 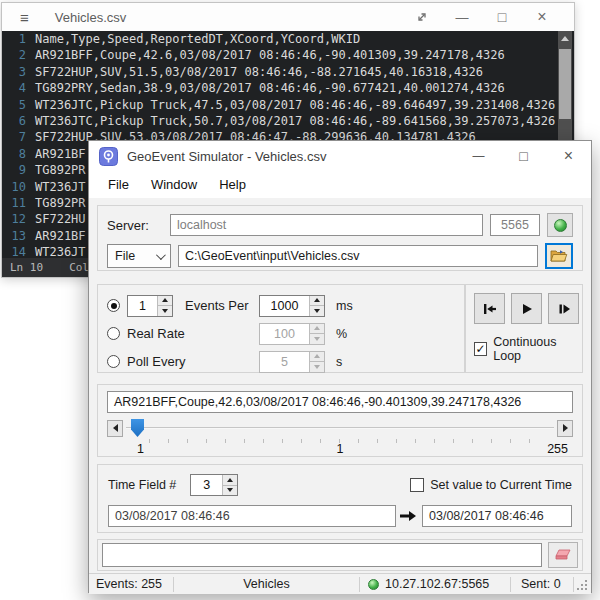 I want to click on clear-button, so click(x=563, y=555).